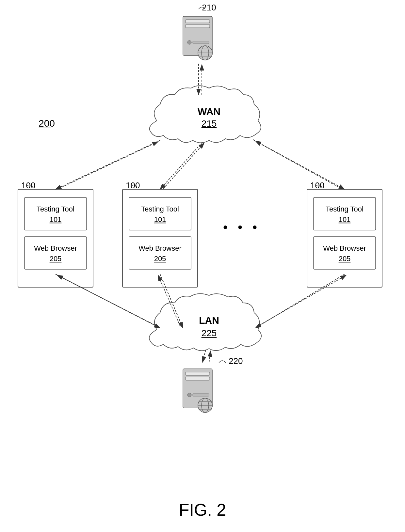 This screenshot has width=405, height=532. Describe the element at coordinates (160, 248) in the screenshot. I see `wb2-label: Web Browser` at that location.